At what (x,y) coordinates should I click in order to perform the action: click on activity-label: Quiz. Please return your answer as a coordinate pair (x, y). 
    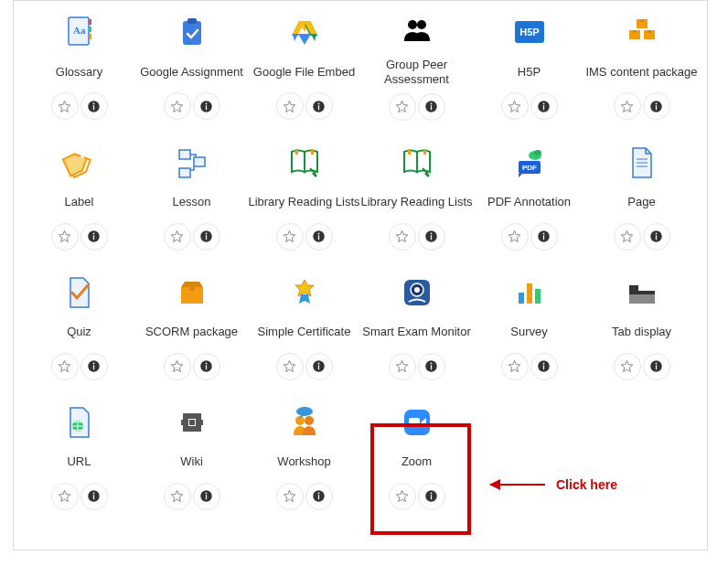
    Looking at the image, I should click on (79, 333).